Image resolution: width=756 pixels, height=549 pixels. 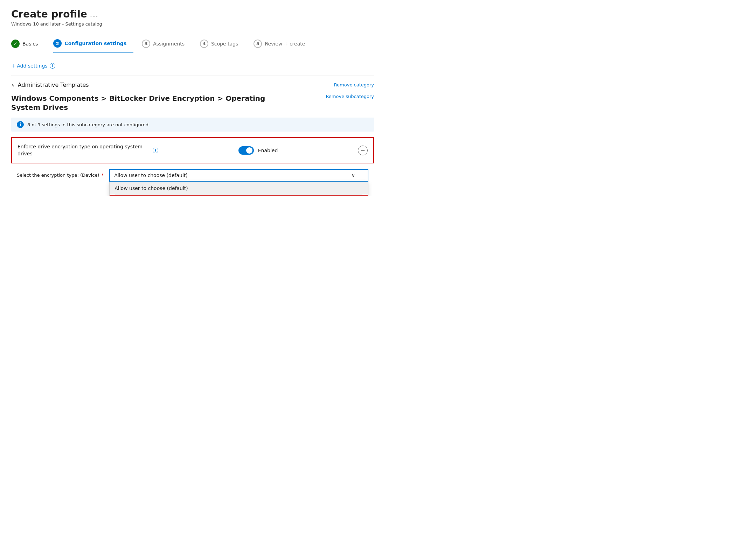 What do you see at coordinates (49, 14) in the screenshot?
I see `page-title: Create profile` at bounding box center [49, 14].